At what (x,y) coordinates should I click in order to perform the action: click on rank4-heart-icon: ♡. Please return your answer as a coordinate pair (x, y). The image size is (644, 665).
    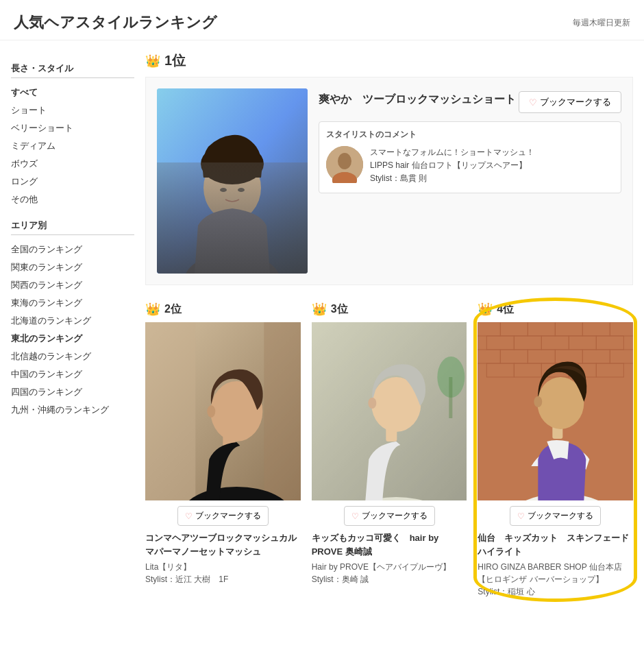
    Looking at the image, I should click on (521, 516).